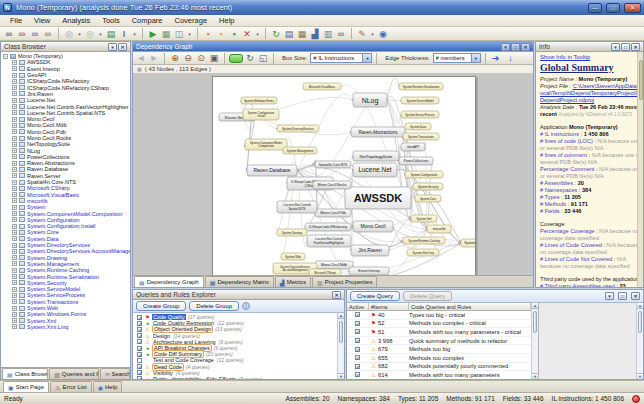 The width and height of the screenshot is (644, 404). Describe the element at coordinates (293, 256) in the screenshot. I see `graph-node-system-web: System.Web` at that location.